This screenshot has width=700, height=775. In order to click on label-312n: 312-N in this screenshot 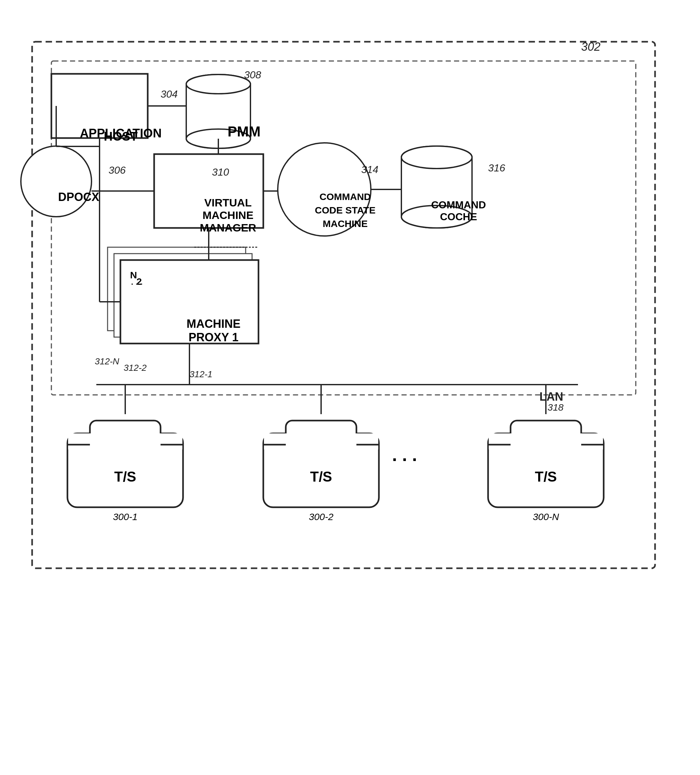, I will do `click(107, 361)`.